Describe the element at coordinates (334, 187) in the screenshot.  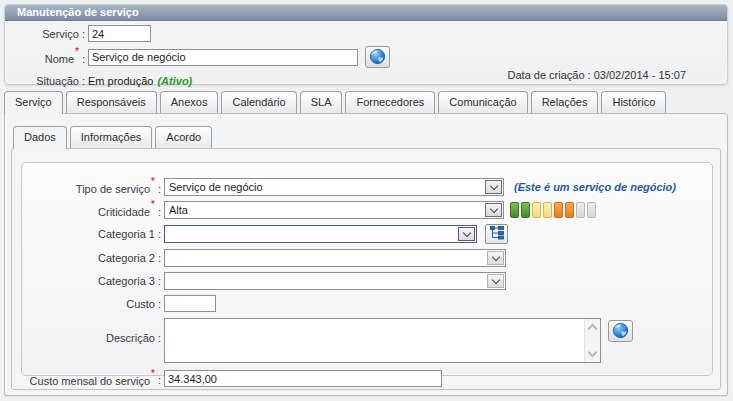
I see `tipo-servico-select: Serviço de negócio` at that location.